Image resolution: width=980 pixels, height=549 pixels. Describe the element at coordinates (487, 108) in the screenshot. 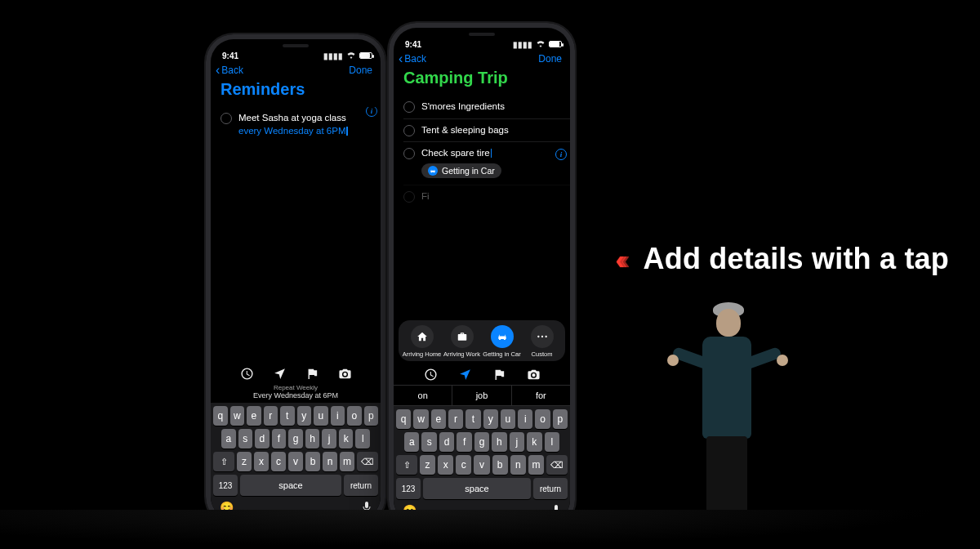

I see `reminder-item: S'mores Ingredients` at that location.